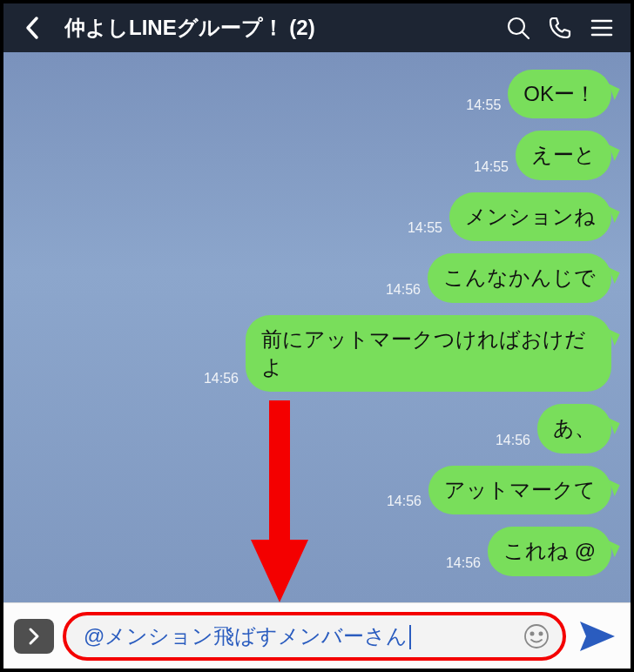  What do you see at coordinates (410, 637) in the screenshot?
I see `text-cursor` at bounding box center [410, 637].